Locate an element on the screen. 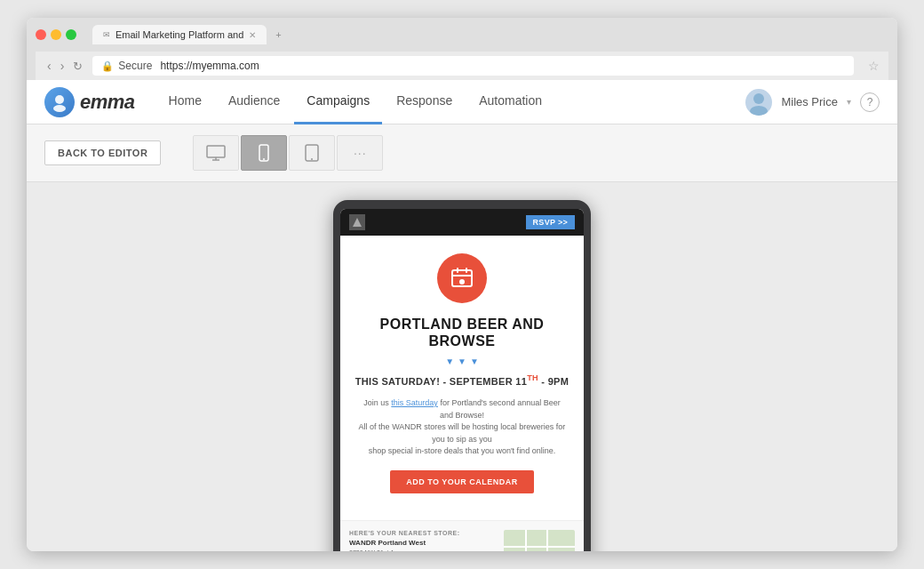 This screenshot has width=924, height=569. forward-nav-button: › is located at coordinates (62, 66).